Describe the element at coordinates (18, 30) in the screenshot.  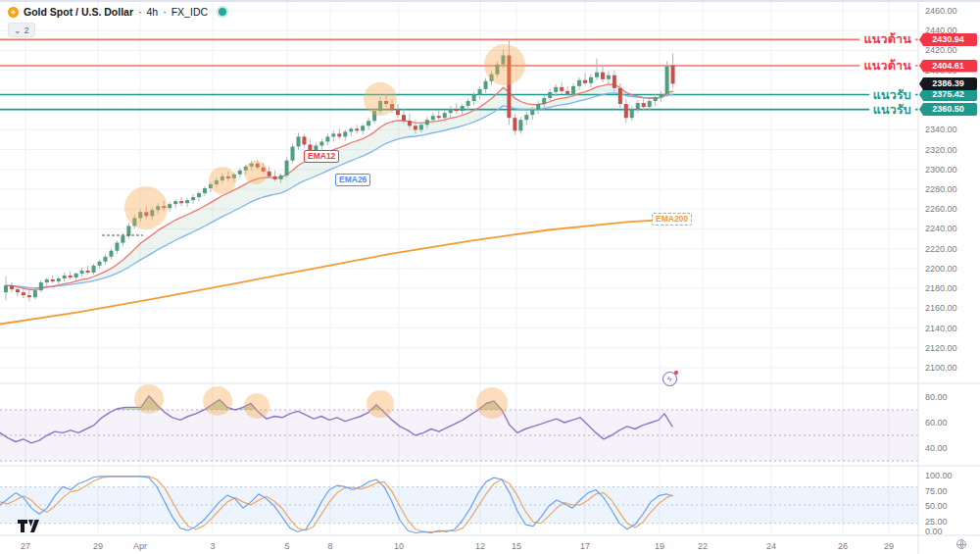
I see `chevron-down-icon: ⌄` at that location.